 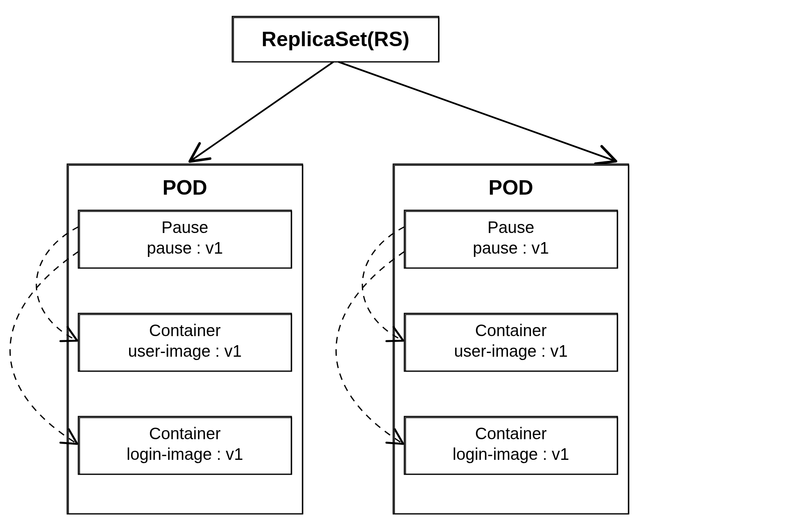 I want to click on pod2-c2-name: Container, so click(x=511, y=330).